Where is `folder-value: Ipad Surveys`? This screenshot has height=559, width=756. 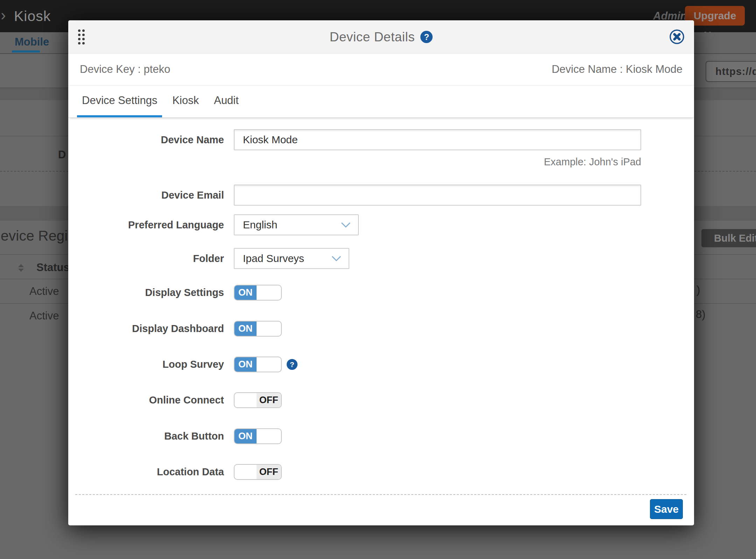 folder-value: Ipad Surveys is located at coordinates (274, 258).